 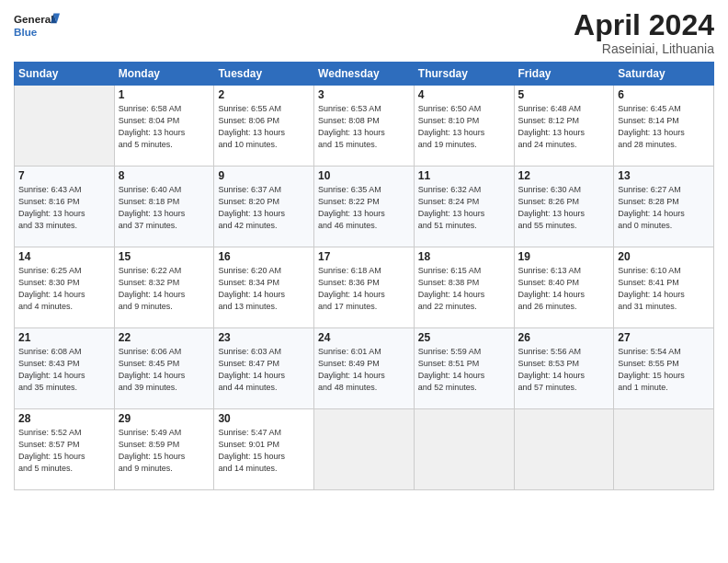 I want to click on day-number: 27, so click(x=664, y=338).